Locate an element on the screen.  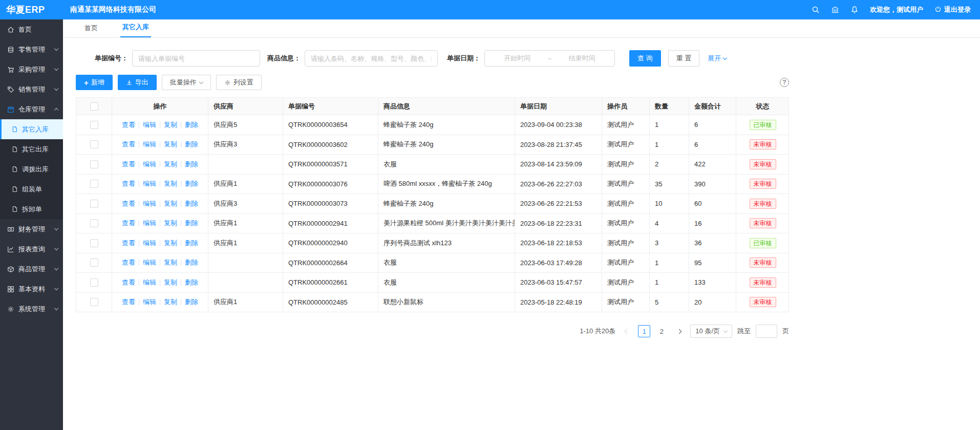
sidebar-item-products: 商品管理 is located at coordinates (32, 269).